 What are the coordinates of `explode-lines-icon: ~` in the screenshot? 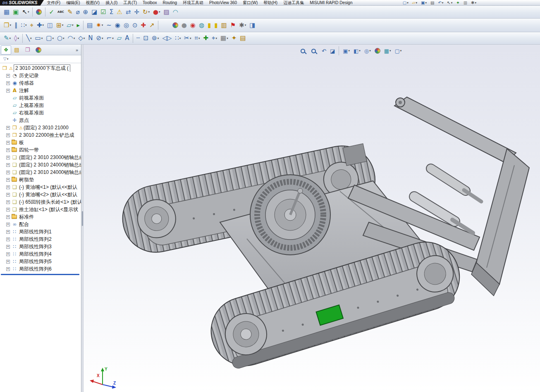 It's located at (109, 25).